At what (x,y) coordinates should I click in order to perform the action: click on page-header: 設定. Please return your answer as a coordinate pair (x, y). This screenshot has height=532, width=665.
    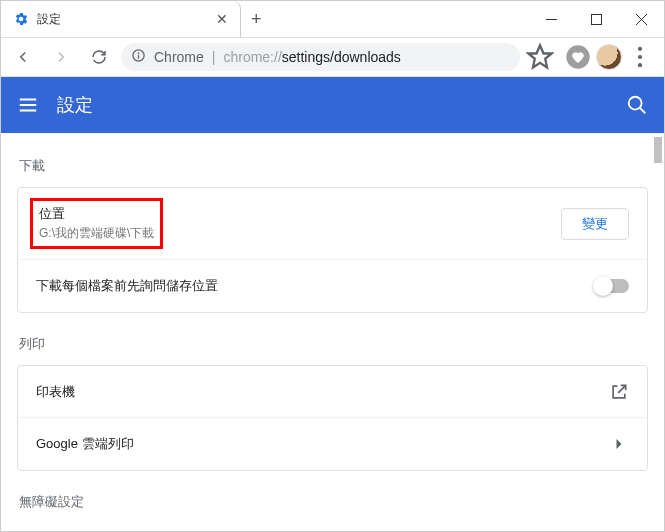
    Looking at the image, I should click on (332, 105).